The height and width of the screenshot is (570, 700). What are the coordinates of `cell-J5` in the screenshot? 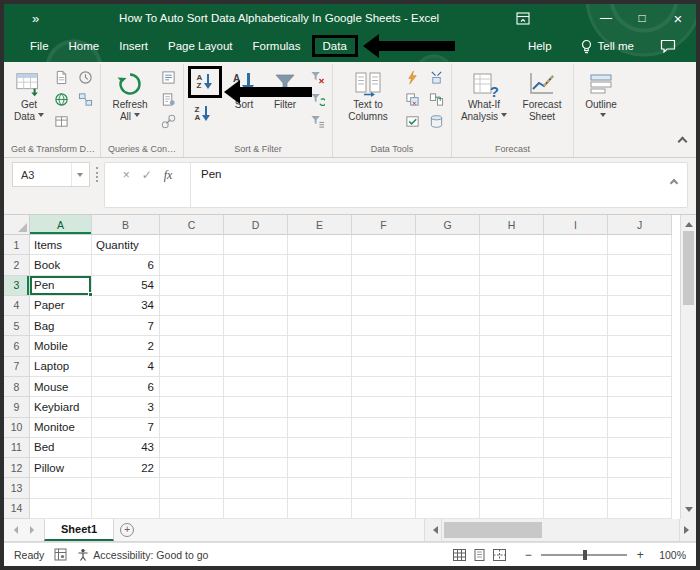 It's located at (640, 326).